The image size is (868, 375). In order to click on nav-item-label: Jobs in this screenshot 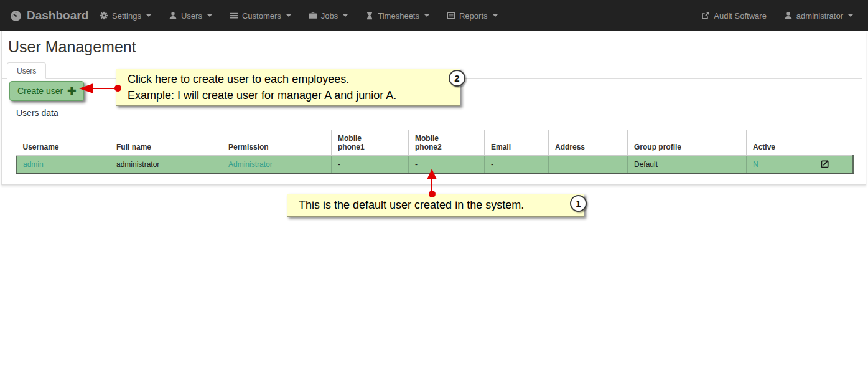, I will do `click(330, 16)`.